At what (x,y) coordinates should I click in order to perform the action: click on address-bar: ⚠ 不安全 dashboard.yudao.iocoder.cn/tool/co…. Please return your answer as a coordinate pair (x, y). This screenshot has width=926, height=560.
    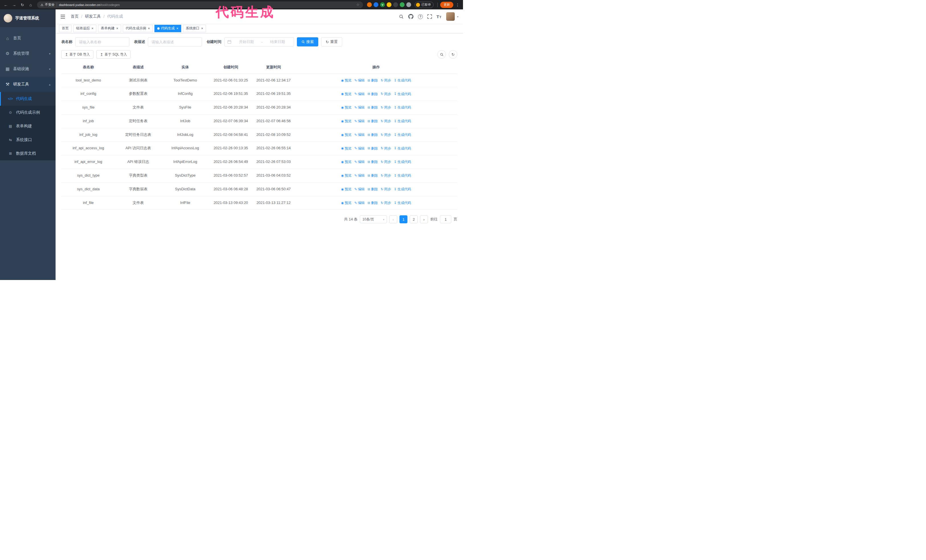
    Looking at the image, I should click on (200, 5).